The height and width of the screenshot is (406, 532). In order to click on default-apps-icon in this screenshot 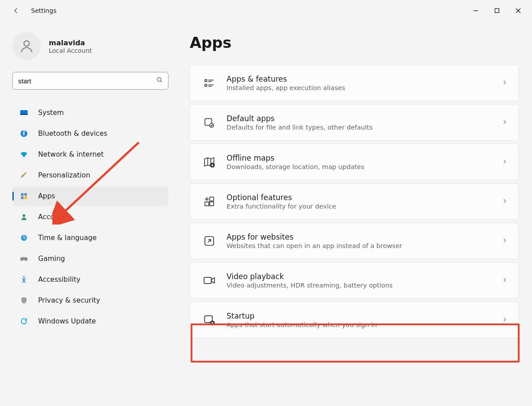, I will do `click(209, 122)`.